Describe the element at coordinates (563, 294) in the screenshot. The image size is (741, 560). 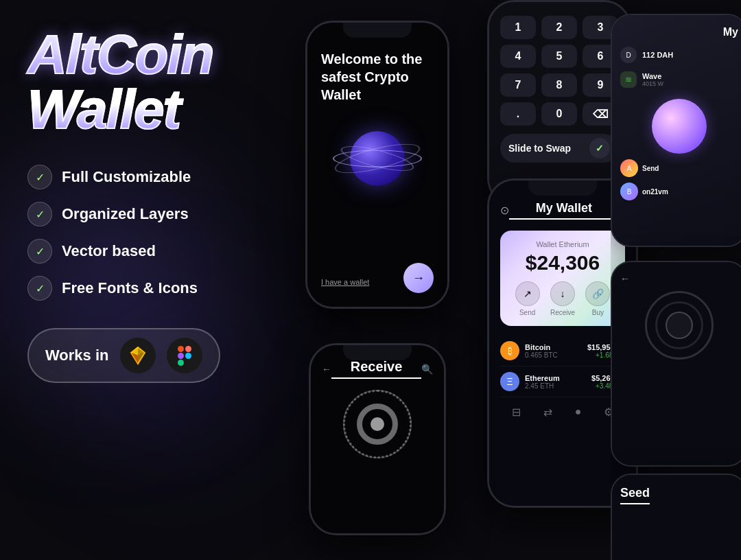
I see `receive-icon: ↓` at that location.